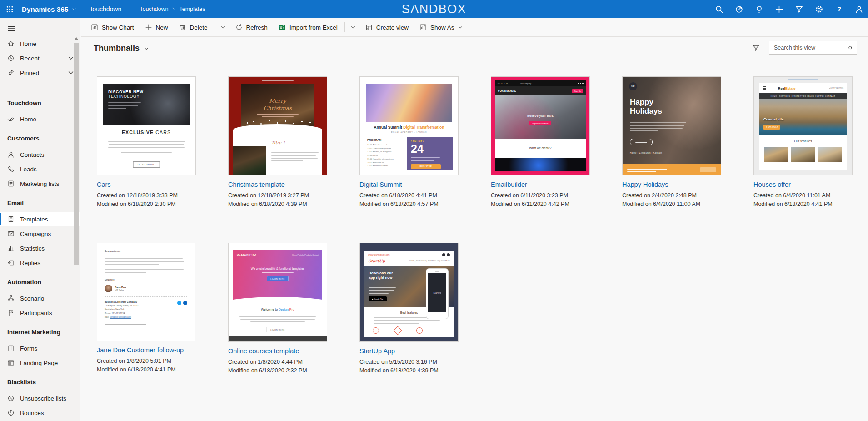 Image resolution: width=868 pixels, height=421 pixels. Describe the element at coordinates (308, 27) in the screenshot. I see `import-excel-button: Import from Excel` at that location.